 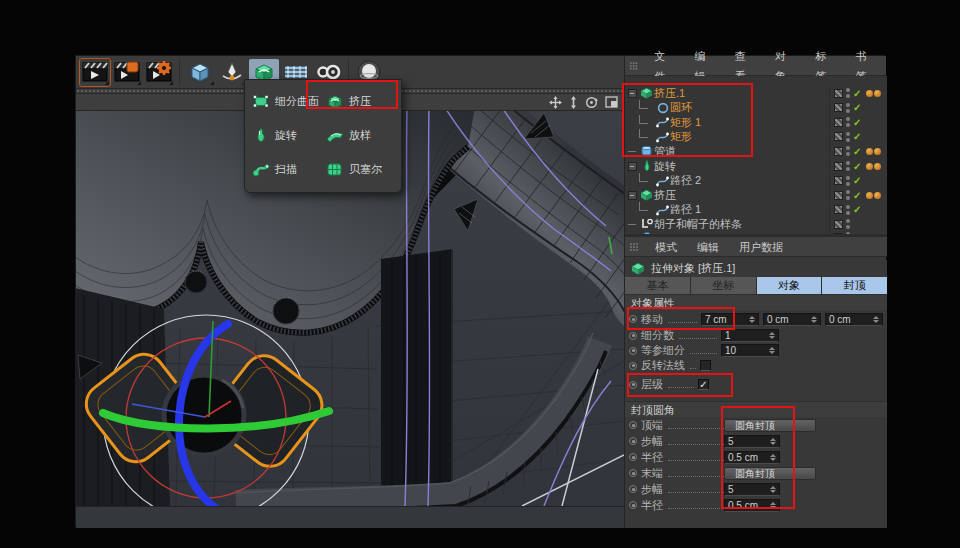 What do you see at coordinates (750, 210) in the screenshot?
I see `object-label: 路径 1` at bounding box center [750, 210].